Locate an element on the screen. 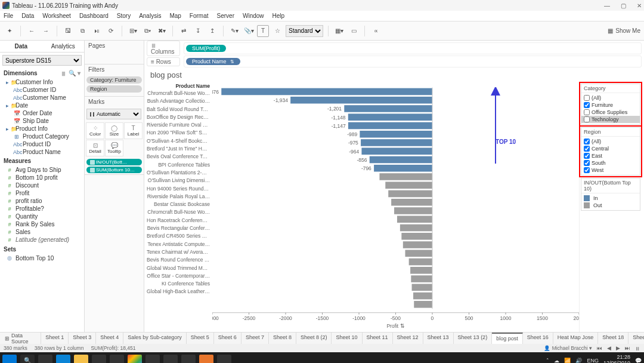 The image size is (644, 363). nav-next: ▶ is located at coordinates (618, 348).